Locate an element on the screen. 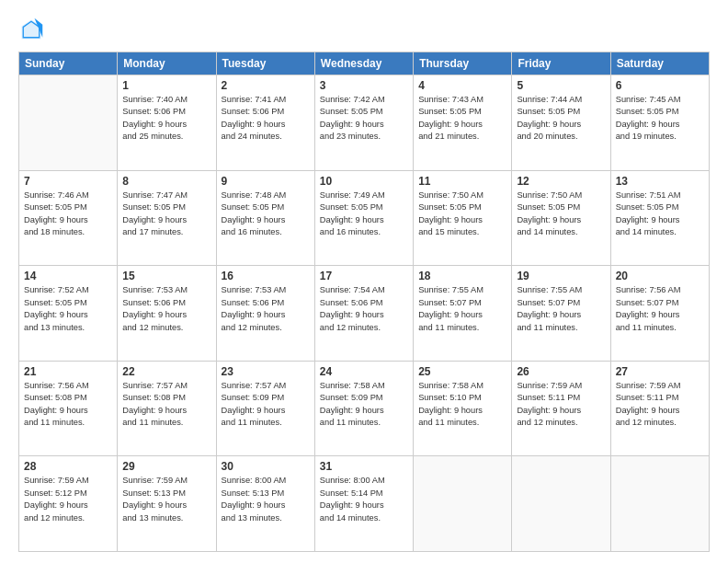 This screenshot has width=728, height=563. day-info: Sunrise: 7:59 AMSunset: 5:12 PMDaylight:… is located at coordinates (68, 500).